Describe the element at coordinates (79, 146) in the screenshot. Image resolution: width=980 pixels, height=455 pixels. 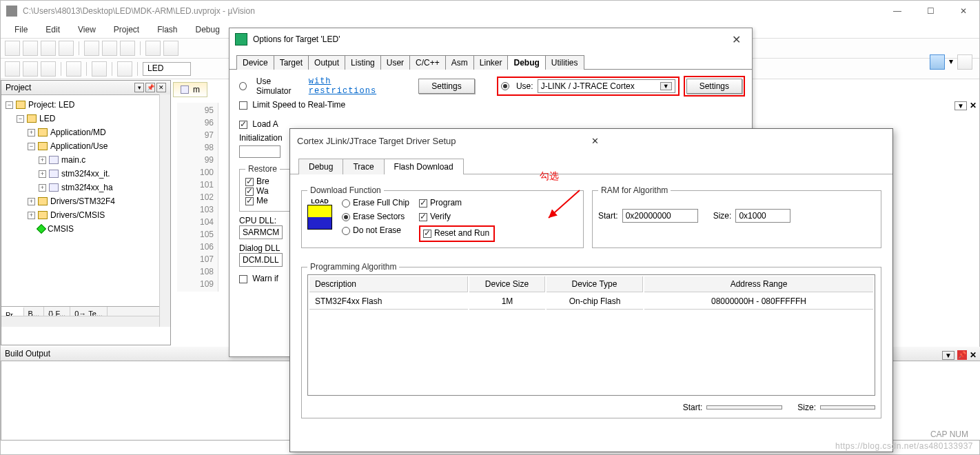
I see `tree-group: Application/Use` at that location.